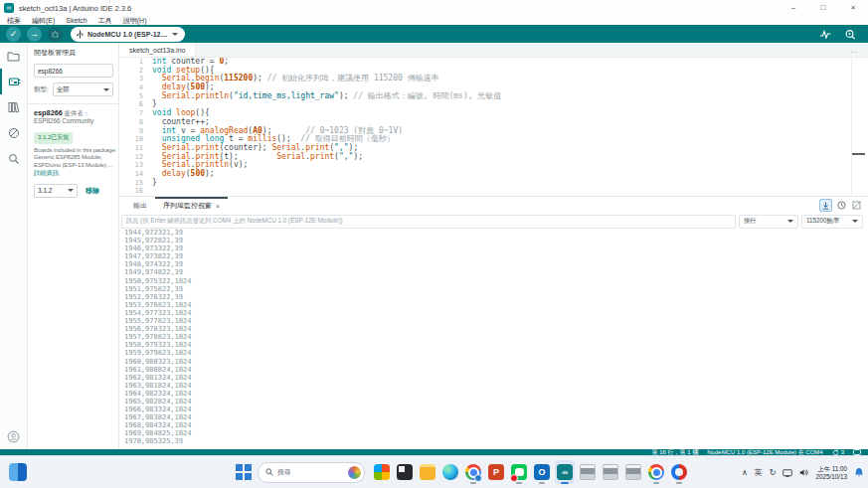 The width and height of the screenshot is (868, 488). I want to click on debug-tab, so click(14, 133).